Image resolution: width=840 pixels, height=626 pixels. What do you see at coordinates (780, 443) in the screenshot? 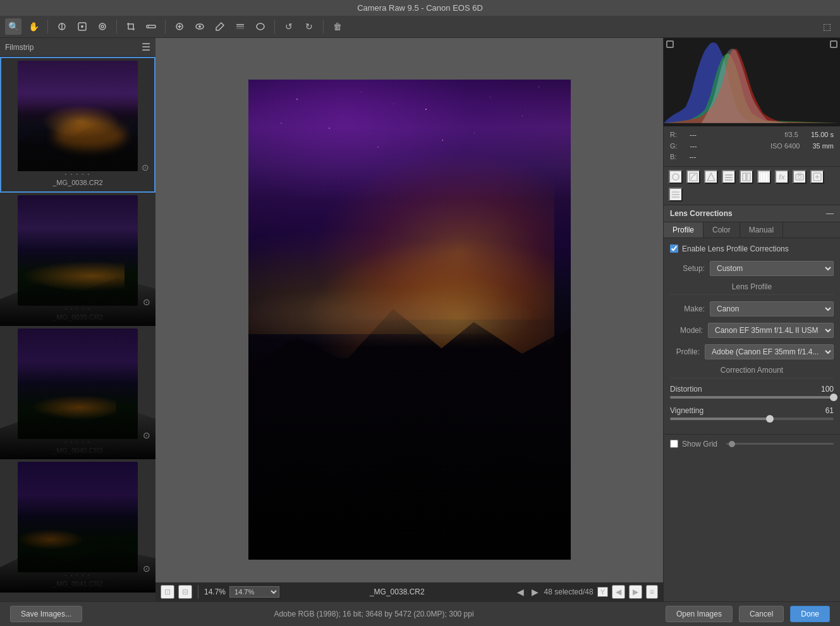
I see `grid-size-slider` at bounding box center [780, 443].